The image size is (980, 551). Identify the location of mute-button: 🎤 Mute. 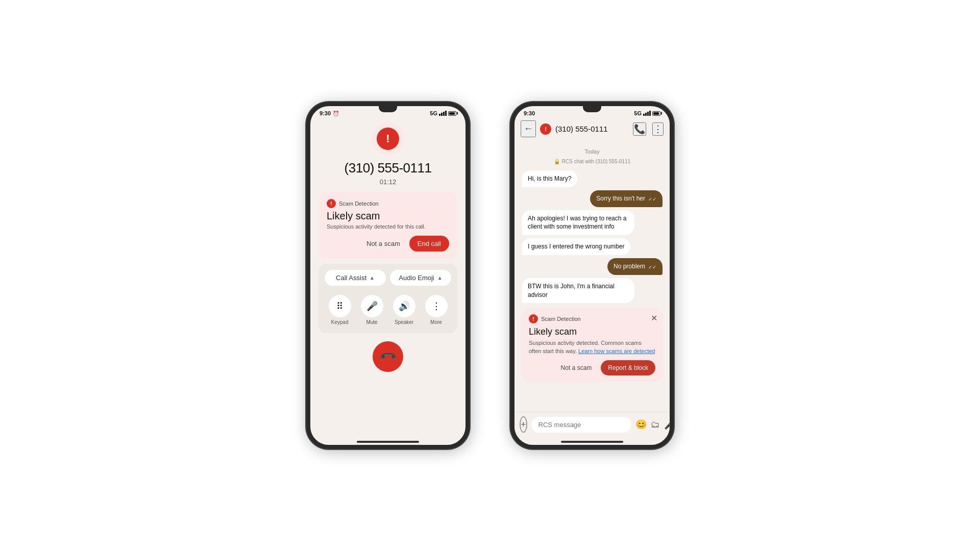
(372, 310).